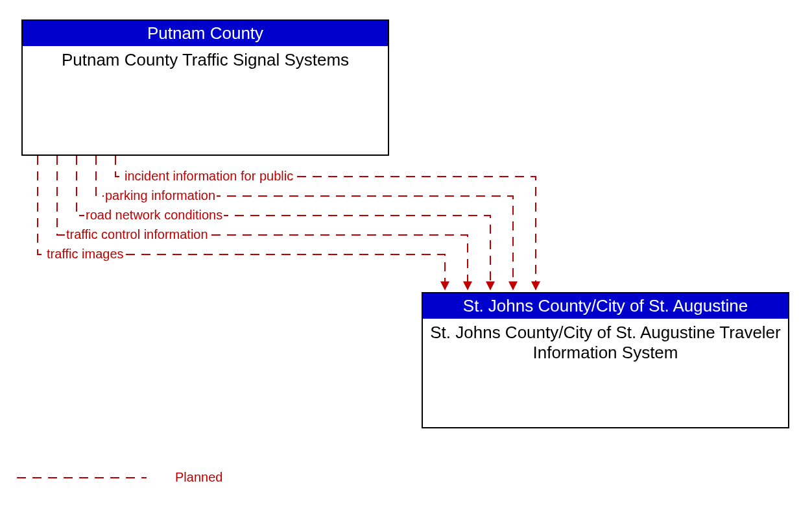 The image size is (812, 505). Describe the element at coordinates (205, 34) in the screenshot. I see `entity-source-header: Putnam County` at that location.